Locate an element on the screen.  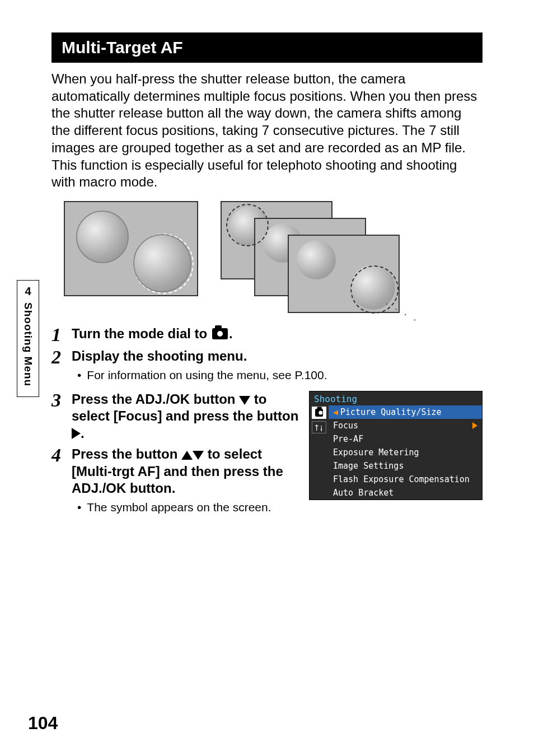
menu-item: Auto Bracket is located at coordinates (405, 493).